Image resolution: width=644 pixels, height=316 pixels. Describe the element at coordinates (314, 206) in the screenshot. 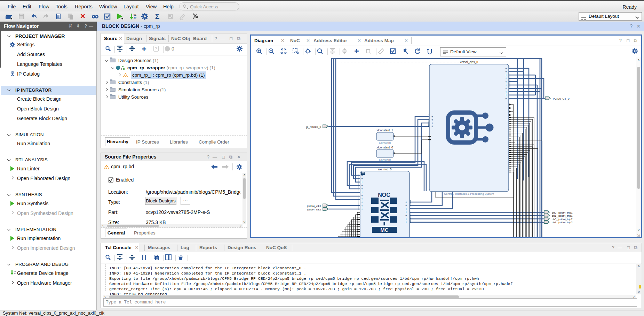

I see `svg-text: lpddr4_clk1` at that location.